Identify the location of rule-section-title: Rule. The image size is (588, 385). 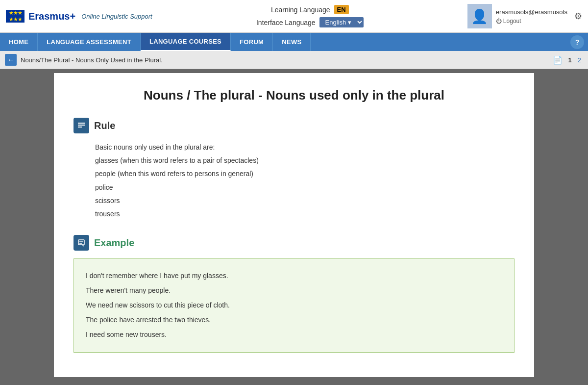
(105, 126).